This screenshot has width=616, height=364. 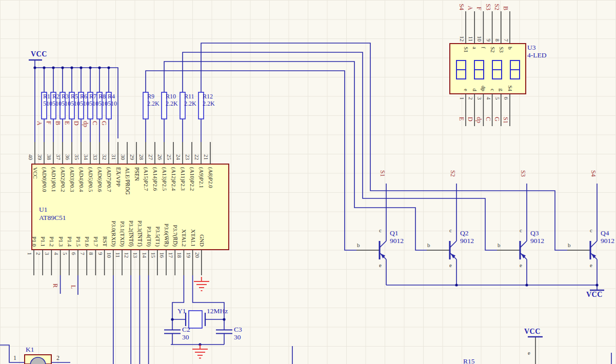 What do you see at coordinates (594, 250) in the screenshot?
I see `transistor-q4` at bounding box center [594, 250].